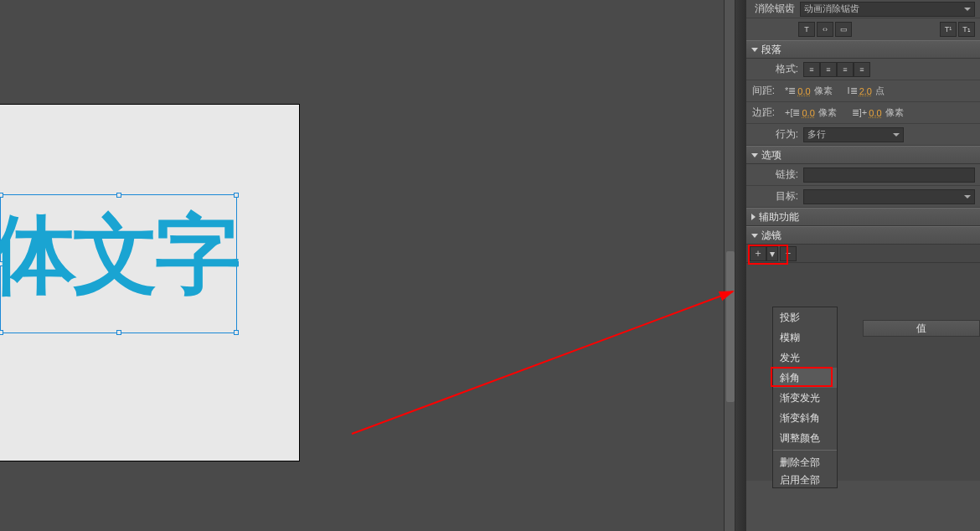 This screenshot has height=531, width=980. Describe the element at coordinates (2, 333) in the screenshot. I see `resize-handle-sw` at that location.